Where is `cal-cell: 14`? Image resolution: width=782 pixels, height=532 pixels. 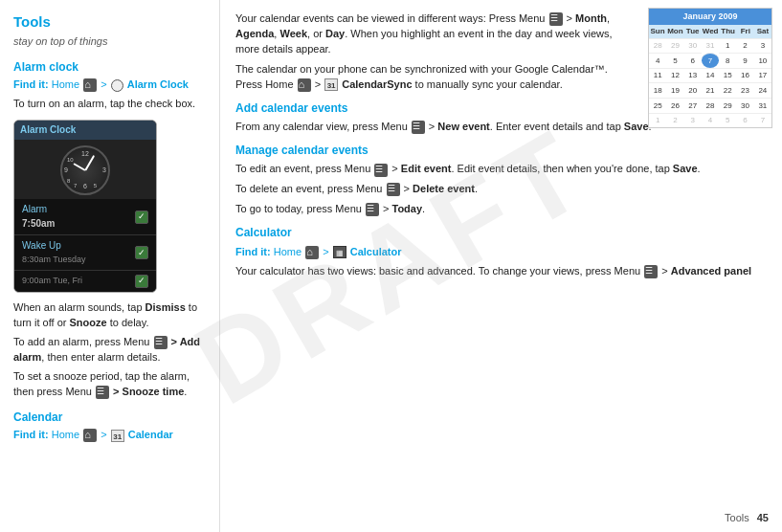
cal-cell: 14 is located at coordinates (710, 76).